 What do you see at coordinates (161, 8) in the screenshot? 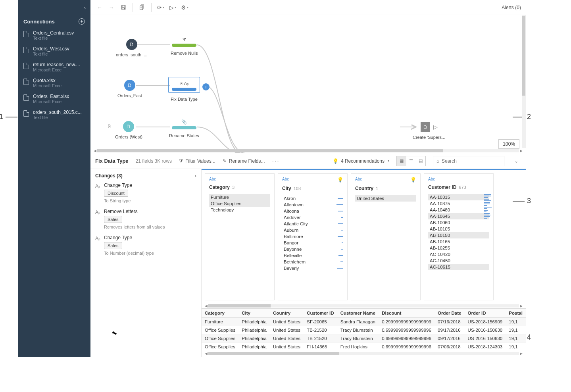
I see `refresh-button: ⟳▾` at bounding box center [161, 8].